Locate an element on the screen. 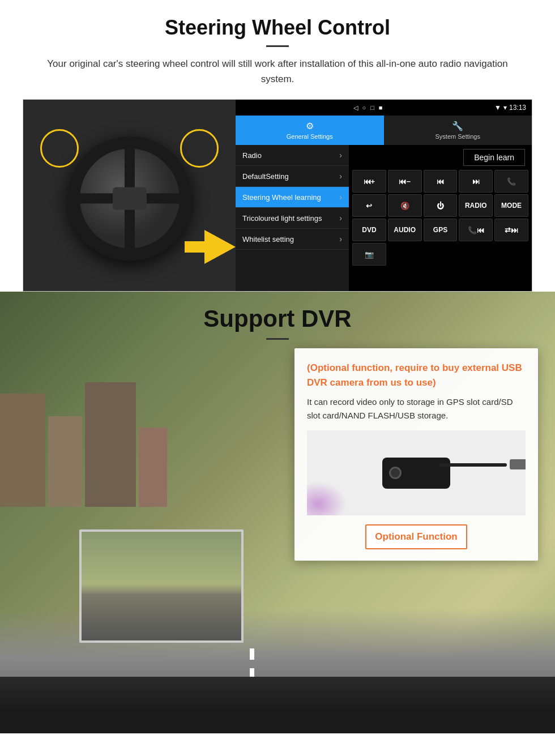  steering-title: Steering Wheel Control is located at coordinates (278, 28).